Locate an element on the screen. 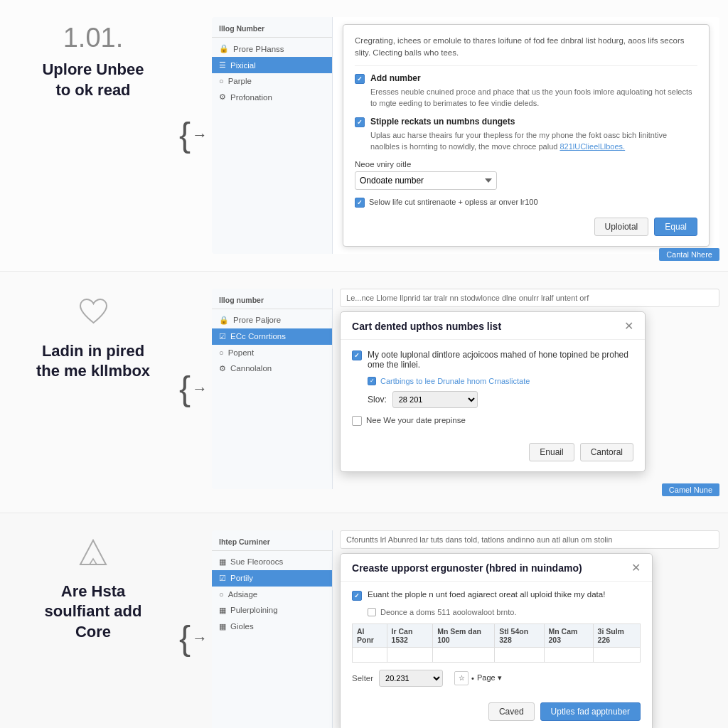 Image resolution: width=728 pixels, height=728 pixels. col-header-1: Ir Can 1532 is located at coordinates (410, 636).